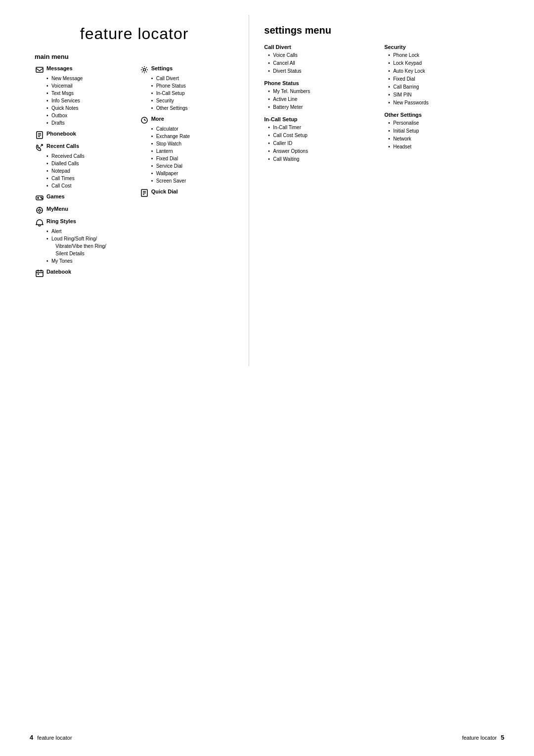 This screenshot has width=534, height=756. I want to click on footer-text-right: feature locator, so click(479, 738).